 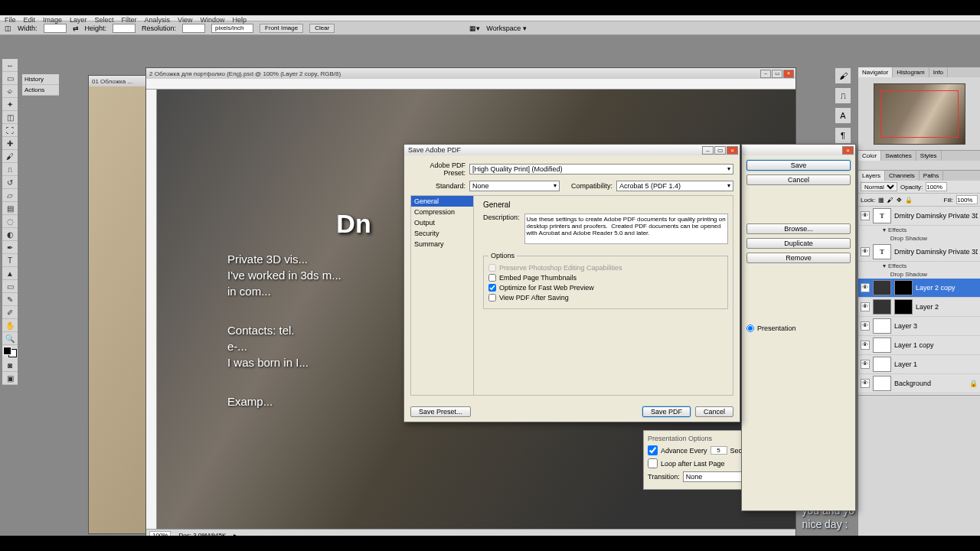 What do you see at coordinates (492, 278) in the screenshot?
I see `embed-thumbnails-checkbox` at bounding box center [492, 278].